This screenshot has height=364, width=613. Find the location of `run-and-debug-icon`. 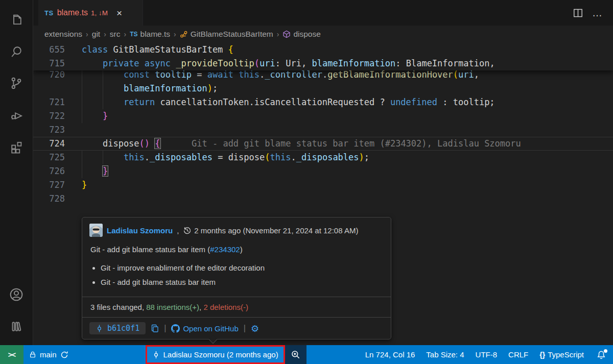

run-and-debug-icon is located at coordinates (16, 115).